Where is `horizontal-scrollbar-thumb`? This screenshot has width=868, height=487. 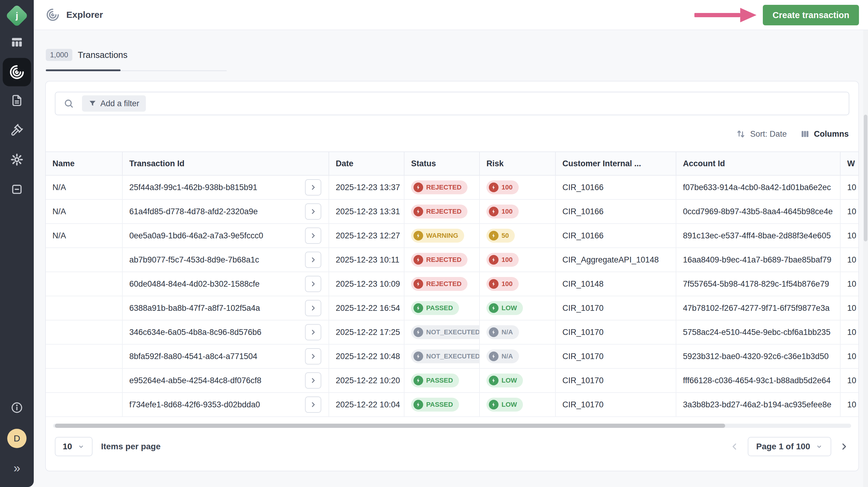 horizontal-scrollbar-thumb is located at coordinates (390, 426).